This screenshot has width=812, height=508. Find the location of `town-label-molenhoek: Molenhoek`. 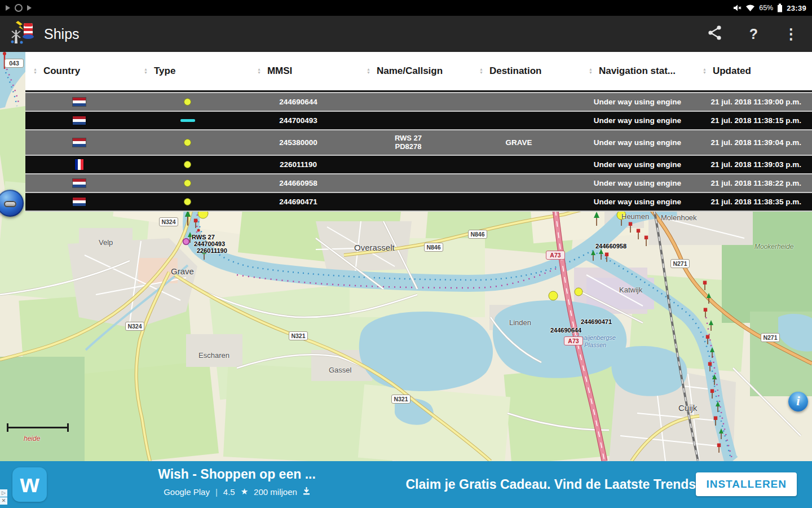

town-label-molenhoek: Molenhoek is located at coordinates (679, 218).